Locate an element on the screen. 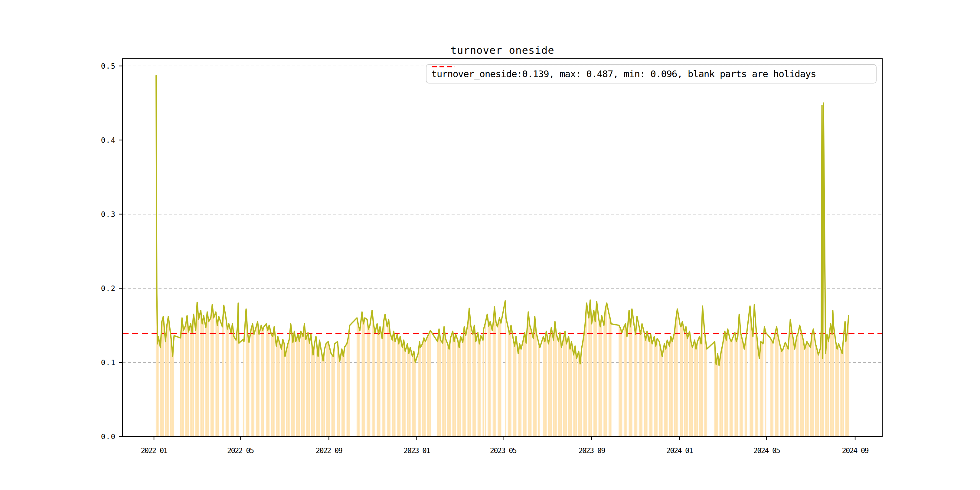 This screenshot has width=980, height=490. x-tick-label: 2024-01 is located at coordinates (679, 451).